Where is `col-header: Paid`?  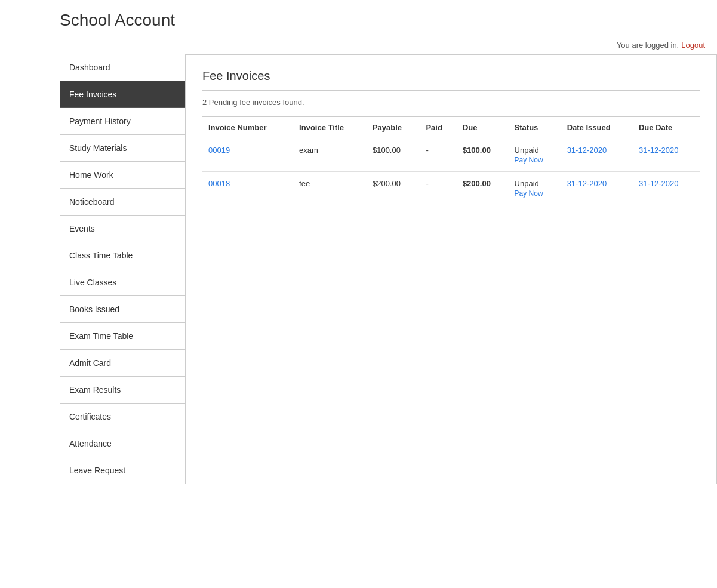 col-header: Paid is located at coordinates (438, 128).